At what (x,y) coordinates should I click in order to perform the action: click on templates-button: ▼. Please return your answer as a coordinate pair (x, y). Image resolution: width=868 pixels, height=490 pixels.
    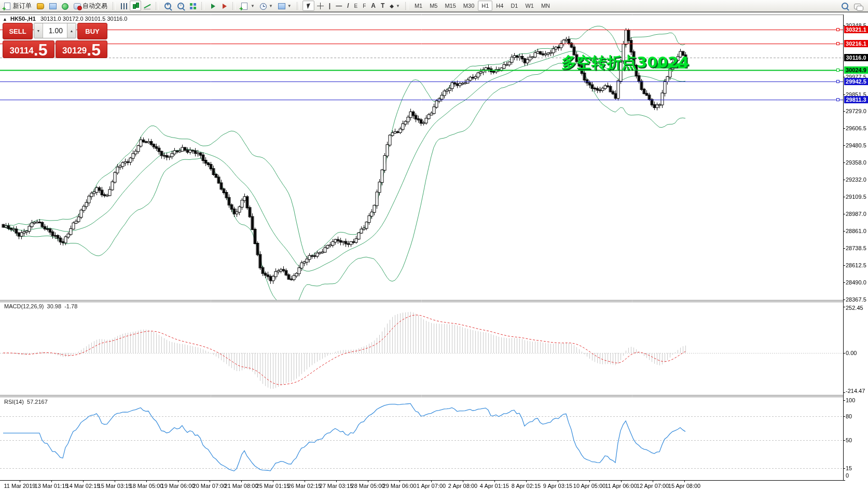
    Looking at the image, I should click on (285, 6).